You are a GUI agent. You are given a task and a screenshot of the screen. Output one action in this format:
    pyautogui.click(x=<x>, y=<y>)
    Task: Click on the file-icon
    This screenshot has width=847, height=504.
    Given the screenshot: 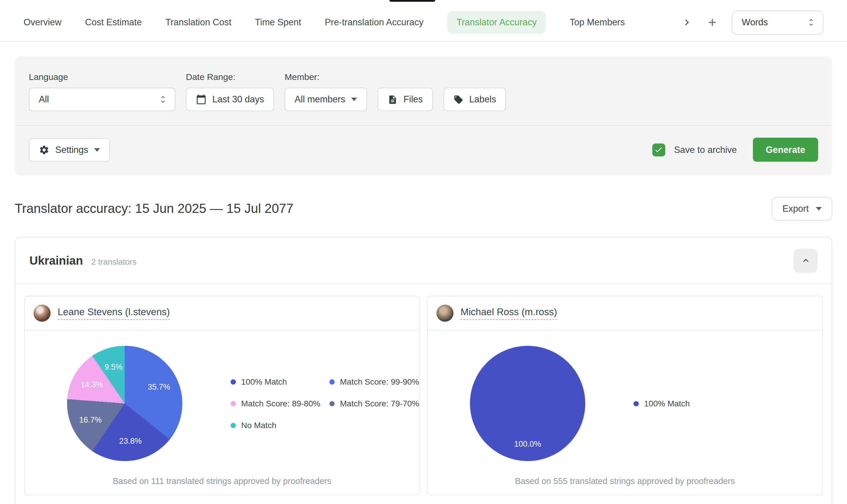 What is the action you would take?
    pyautogui.click(x=393, y=99)
    